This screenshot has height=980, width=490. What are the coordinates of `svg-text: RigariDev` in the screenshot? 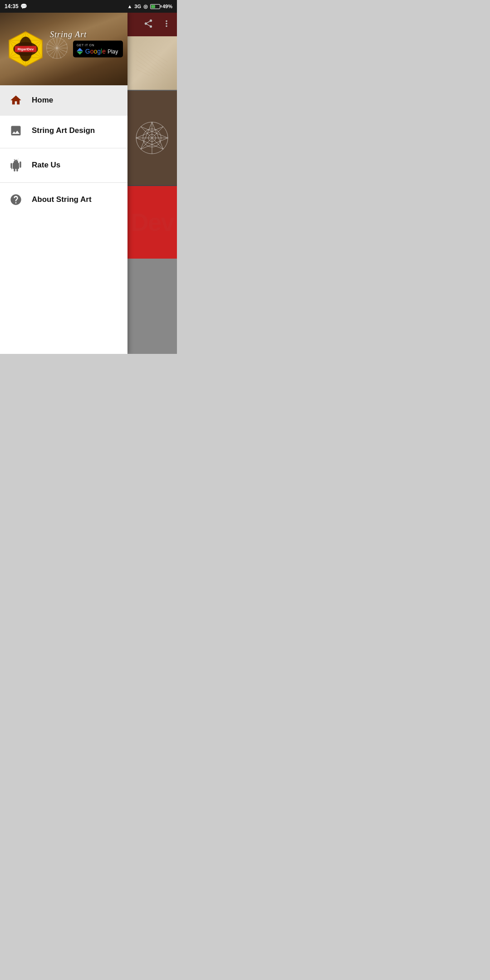 It's located at (26, 49).